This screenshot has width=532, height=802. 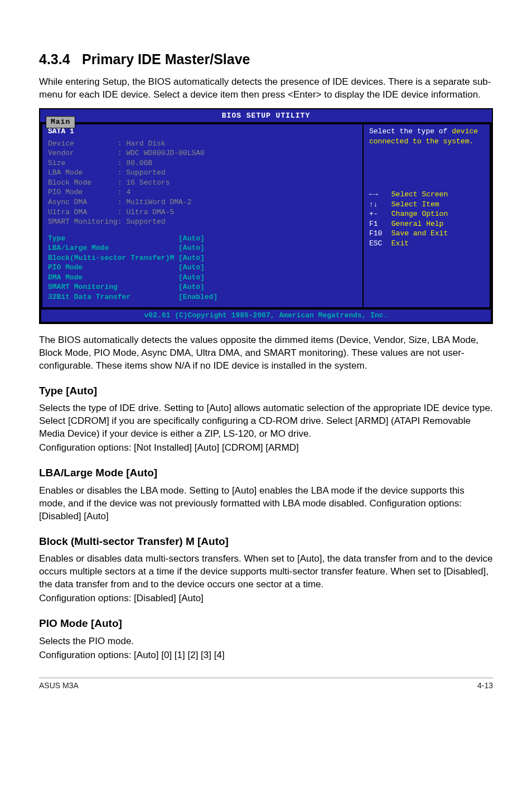 What do you see at coordinates (202, 202) in the screenshot?
I see `detected-row: Async DMA : MultiWord DMA-2` at bounding box center [202, 202].